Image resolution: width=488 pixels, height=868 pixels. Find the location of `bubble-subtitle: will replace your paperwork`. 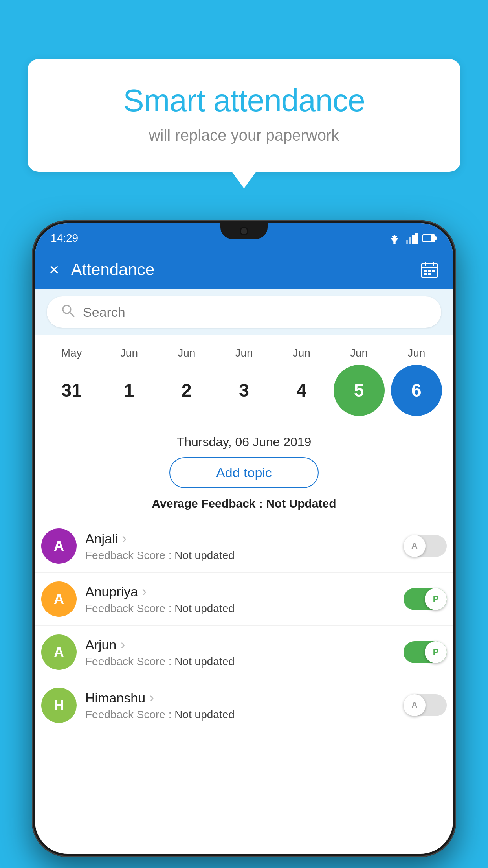

bubble-subtitle: will replace your paperwork is located at coordinates (244, 135).